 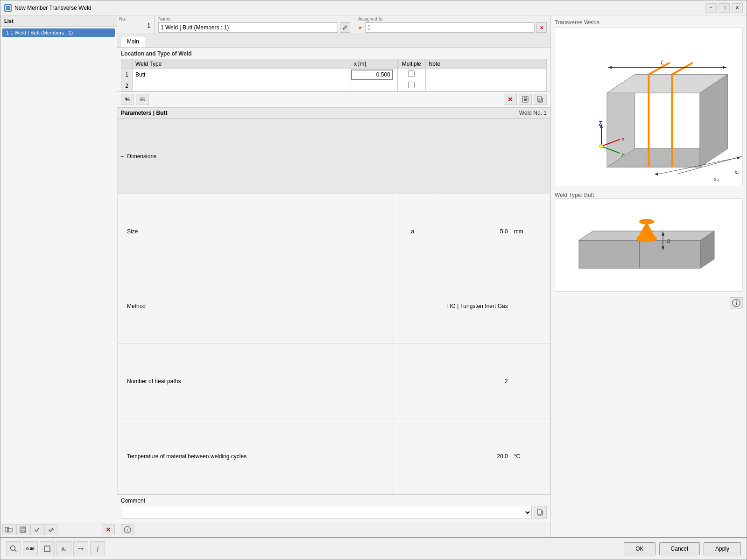 I want to click on size-unit: mm, so click(x=530, y=231).